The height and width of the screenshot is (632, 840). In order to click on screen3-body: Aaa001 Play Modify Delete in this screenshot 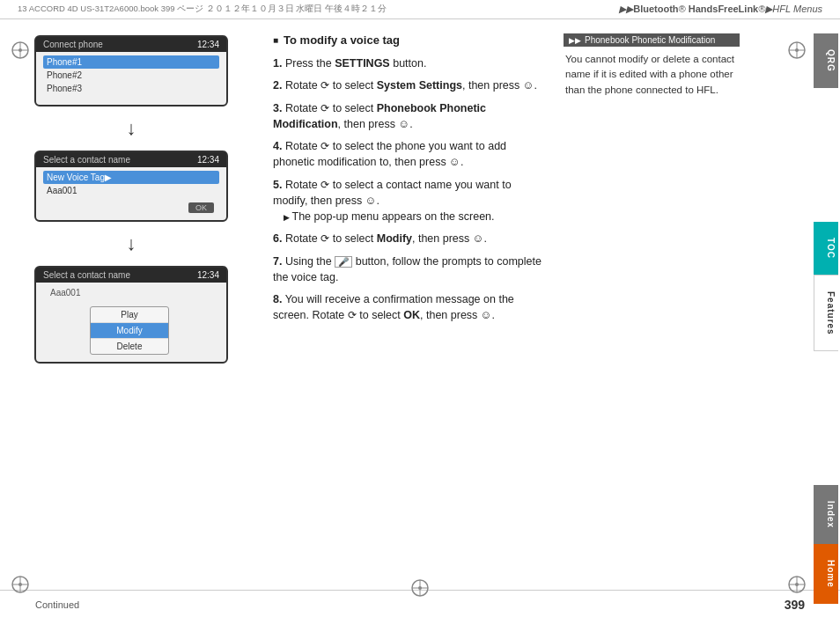, I will do `click(131, 322)`.